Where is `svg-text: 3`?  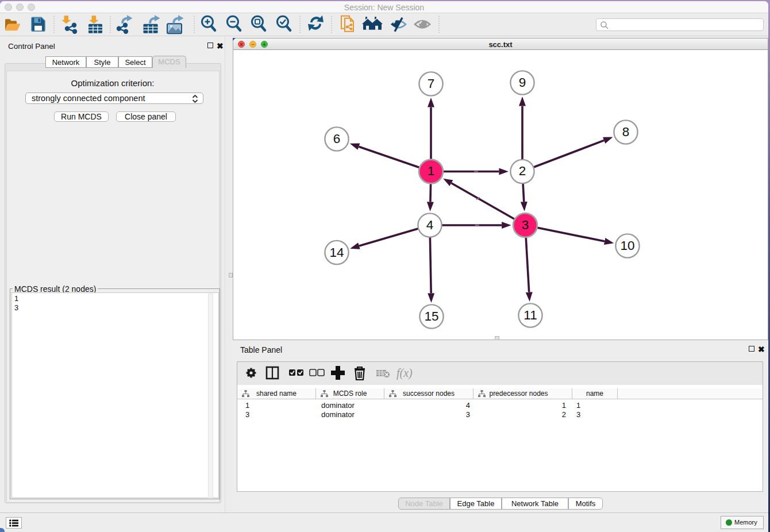 svg-text: 3 is located at coordinates (525, 225).